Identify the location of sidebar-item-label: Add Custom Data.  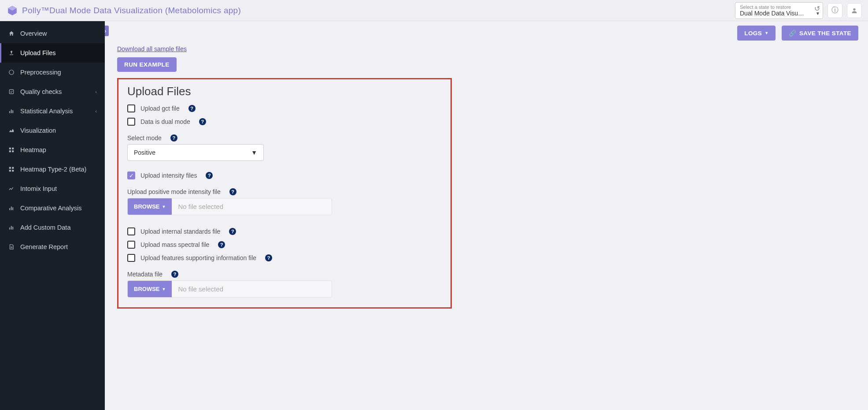
(45, 227).